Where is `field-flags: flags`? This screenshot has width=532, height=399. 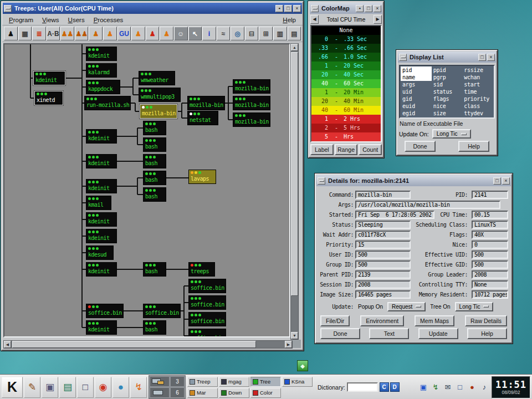
field-flags: flags is located at coordinates (447, 99).